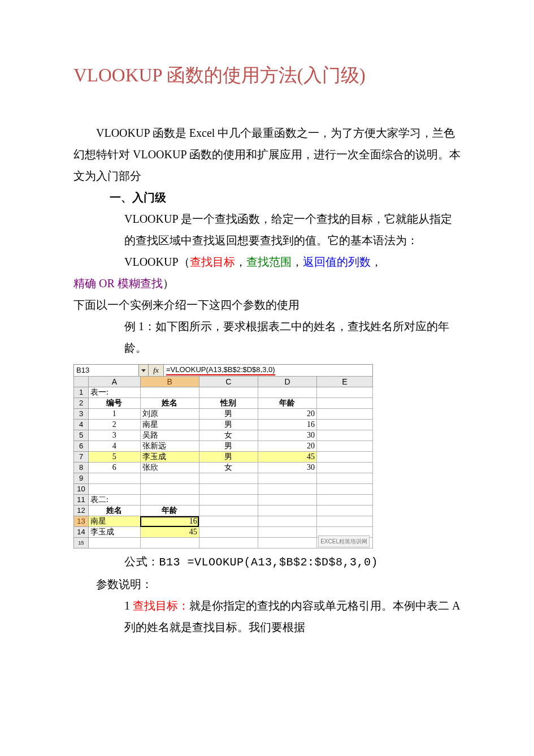 This screenshot has height=756, width=534. What do you see at coordinates (81, 447) in the screenshot?
I see `row-header: 6` at bounding box center [81, 447].